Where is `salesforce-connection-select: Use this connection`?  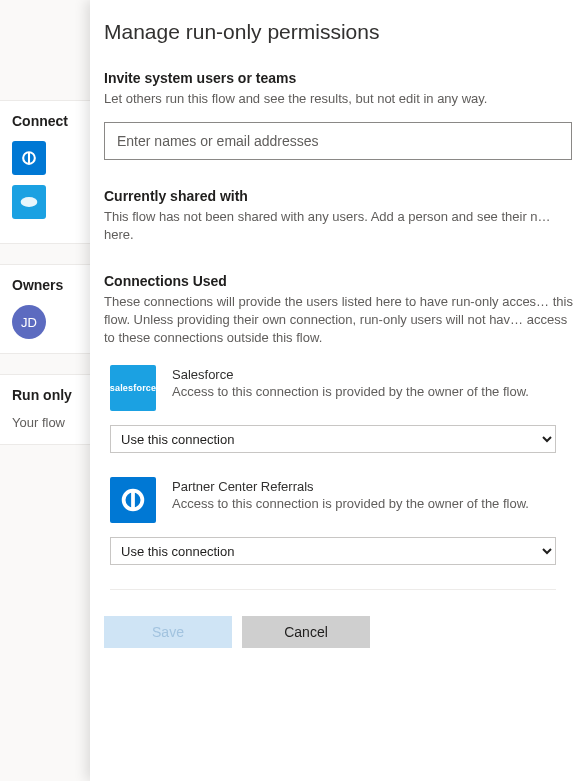 salesforce-connection-select: Use this connection is located at coordinates (333, 439).